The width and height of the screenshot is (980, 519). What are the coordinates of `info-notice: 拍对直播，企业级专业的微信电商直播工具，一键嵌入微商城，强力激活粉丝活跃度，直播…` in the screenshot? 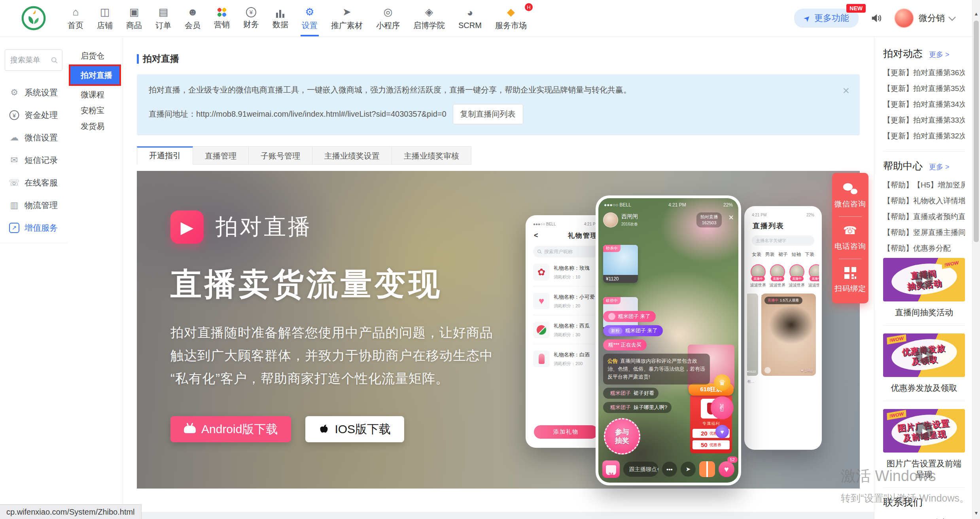 It's located at (498, 105).